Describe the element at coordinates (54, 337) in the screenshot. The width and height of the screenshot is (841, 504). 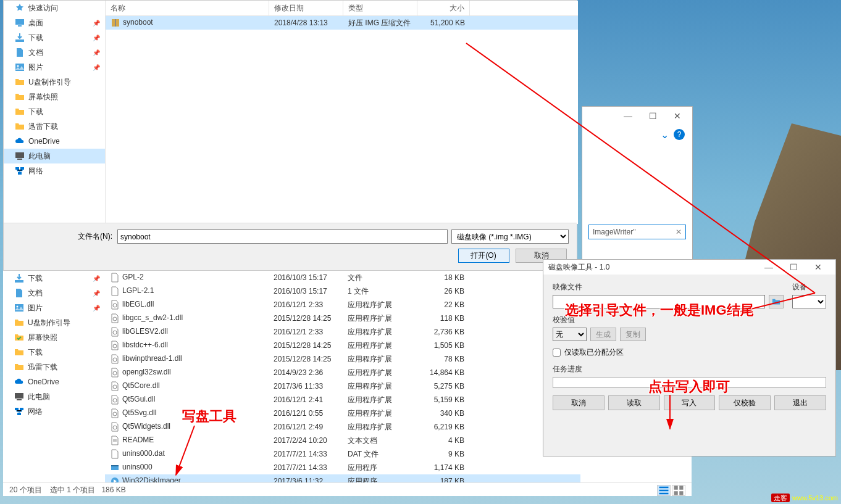
I see `sidebar-item-4: 屏幕快照` at that location.